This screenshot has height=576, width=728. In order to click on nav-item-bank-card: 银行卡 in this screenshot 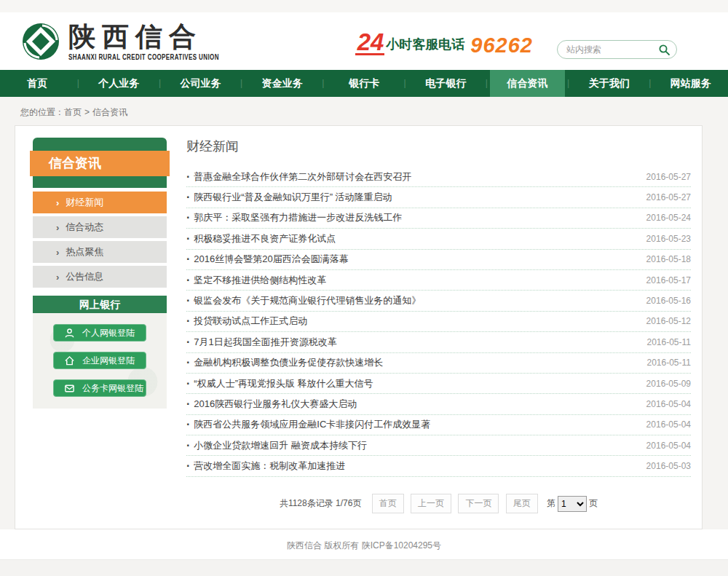, I will do `click(364, 83)`.